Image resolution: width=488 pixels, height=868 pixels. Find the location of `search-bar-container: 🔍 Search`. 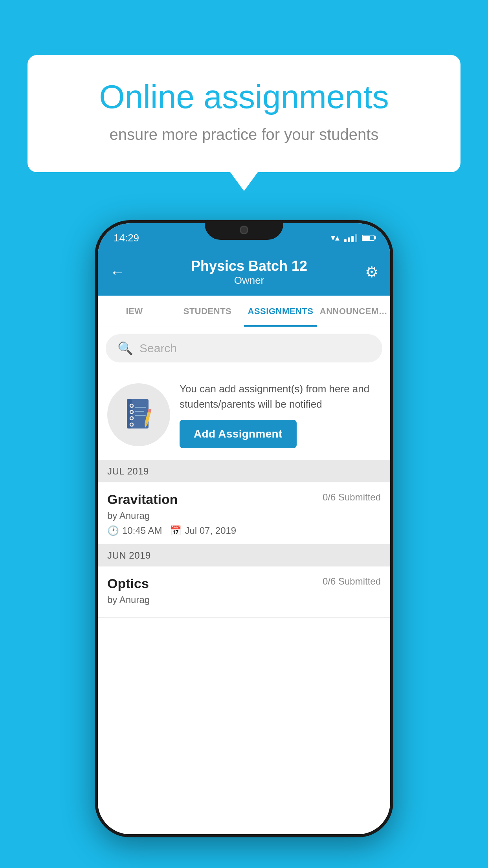

search-bar-container: 🔍 Search is located at coordinates (244, 348).